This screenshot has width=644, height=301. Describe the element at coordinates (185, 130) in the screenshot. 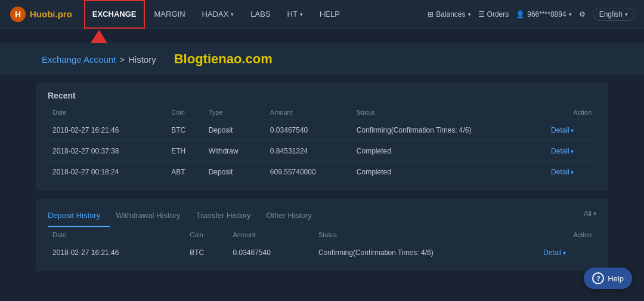

I see `row1-coin: BTC` at that location.